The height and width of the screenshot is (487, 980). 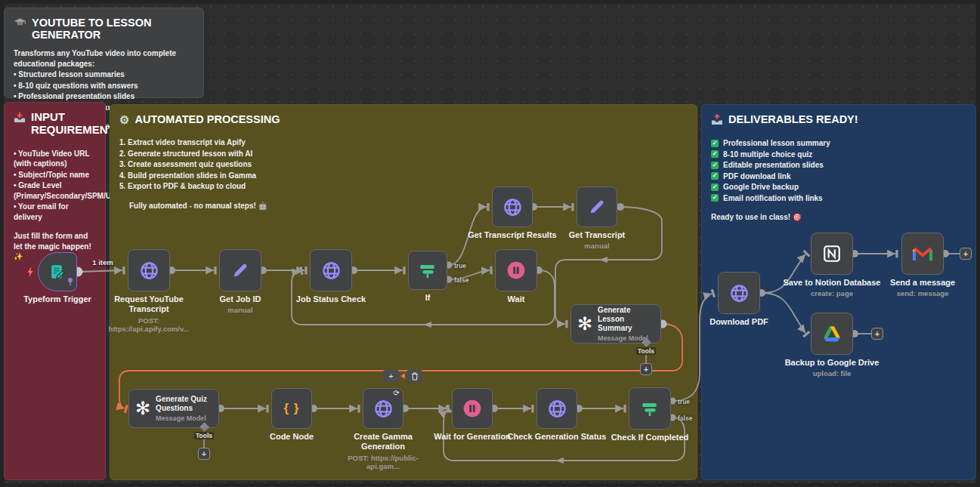 What do you see at coordinates (113, 29) in the screenshot?
I see `note-title: YOUTUBE TO LESSON GENERATOR` at bounding box center [113, 29].